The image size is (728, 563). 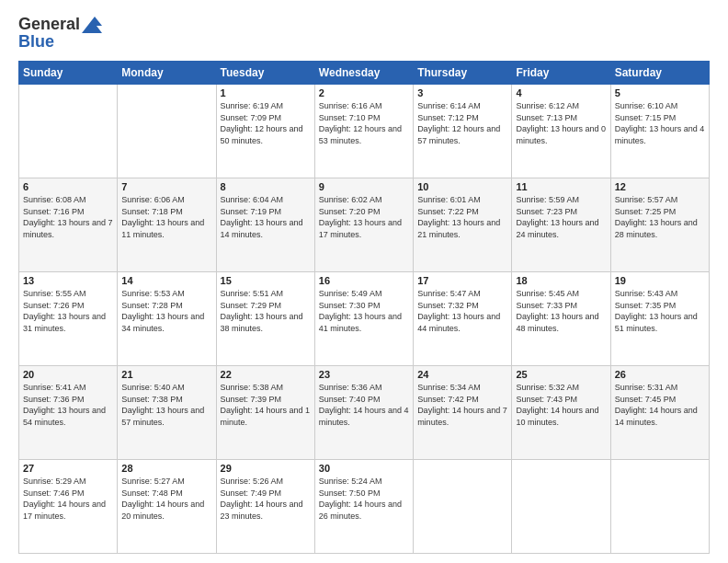 What do you see at coordinates (266, 123) in the screenshot?
I see `day-info: Sunrise: 6:19 AM Sunset: 7:09 PM Dayligh…` at bounding box center [266, 123].